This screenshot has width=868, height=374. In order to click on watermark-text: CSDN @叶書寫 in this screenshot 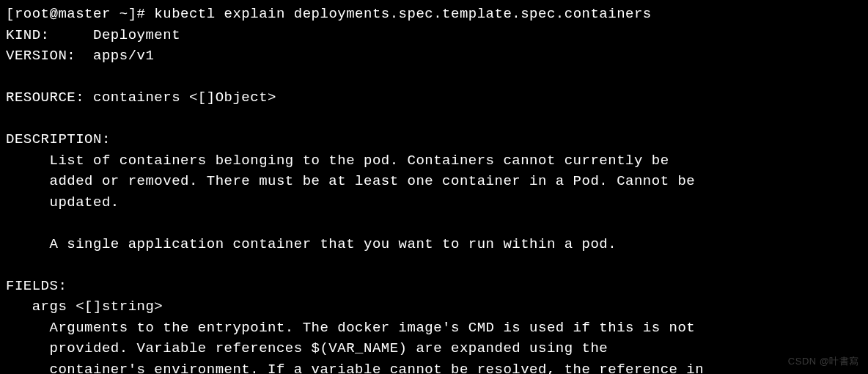, I will do `click(824, 362)`.